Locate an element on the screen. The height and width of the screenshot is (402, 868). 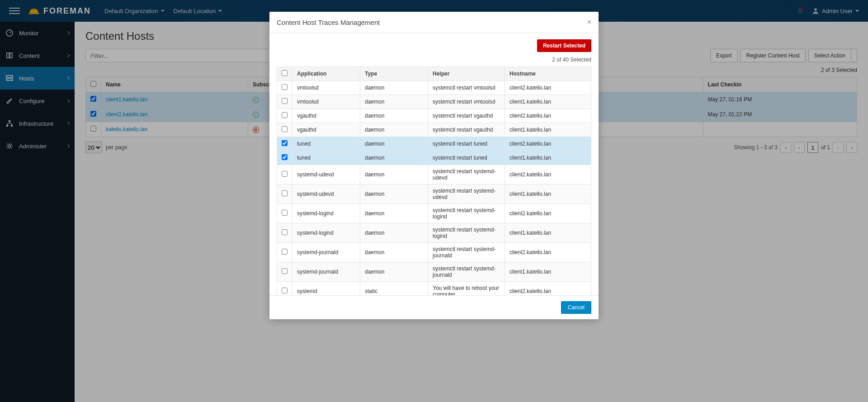
traces-modal: Content Host Traces Management × Restart… is located at coordinates (434, 17).